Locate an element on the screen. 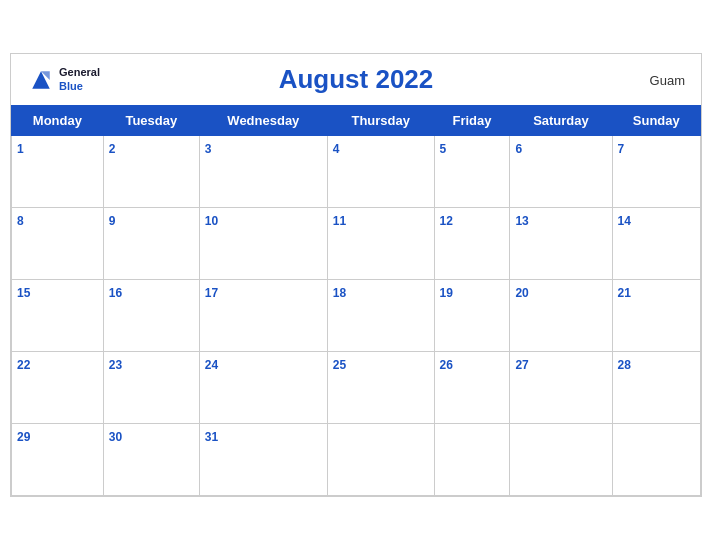 The width and height of the screenshot is (712, 550). calendar-cell: 31 is located at coordinates (263, 460).